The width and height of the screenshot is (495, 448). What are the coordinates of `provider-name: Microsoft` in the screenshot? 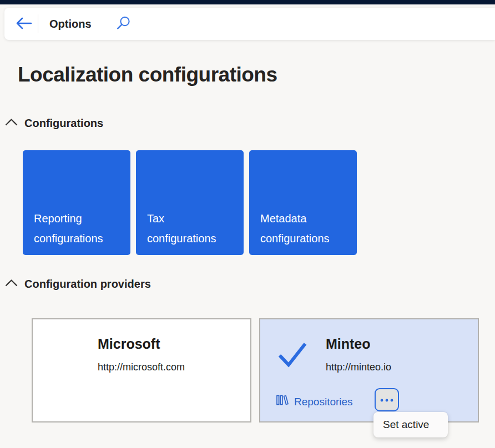 It's located at (129, 344).